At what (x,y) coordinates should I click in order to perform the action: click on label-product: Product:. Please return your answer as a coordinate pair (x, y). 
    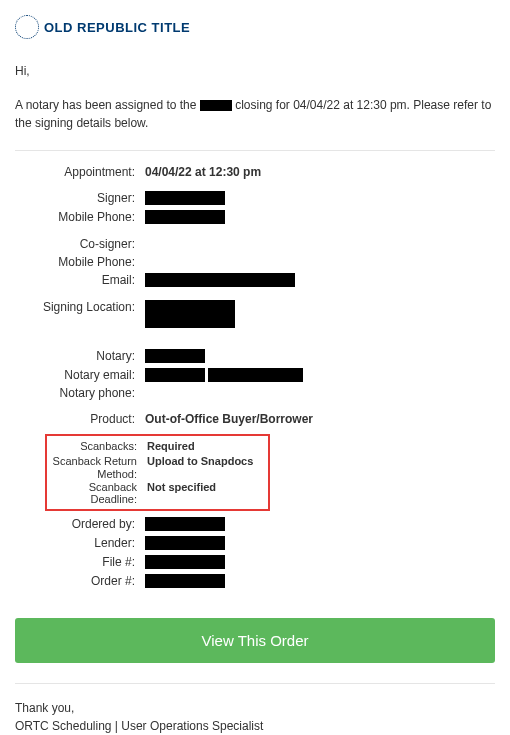
    Looking at the image, I should click on (80, 420).